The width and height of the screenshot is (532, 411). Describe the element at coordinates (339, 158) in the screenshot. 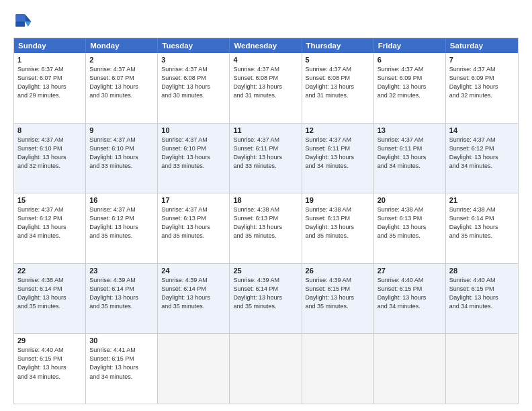

I see `day-cell-12: 12Sunrise: 4:37 AMSunset: 6:11 PMDayligh…` at that location.